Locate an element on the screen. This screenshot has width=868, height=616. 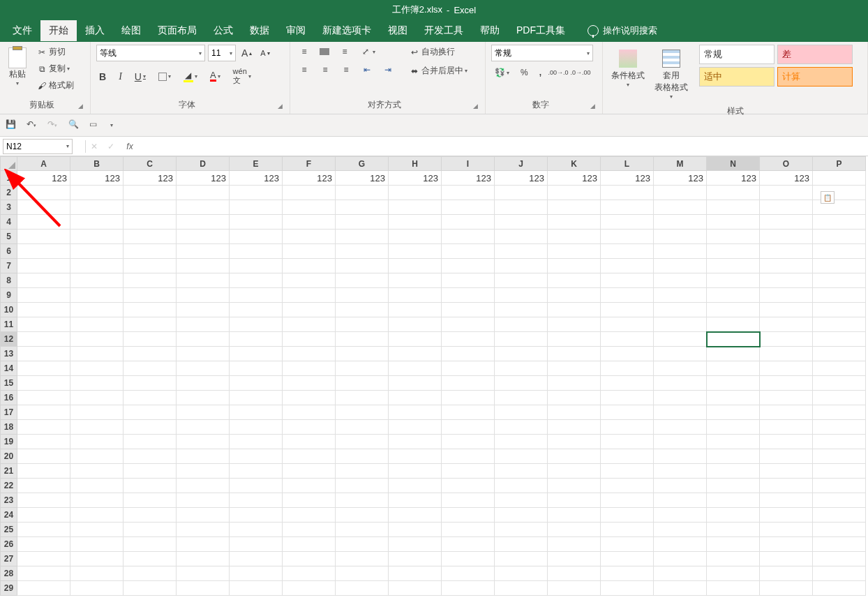
cell-K24 is located at coordinates (574, 515).